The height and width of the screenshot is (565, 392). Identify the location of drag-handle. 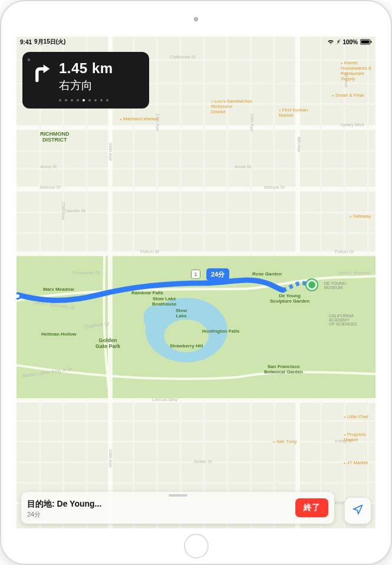
(178, 495).